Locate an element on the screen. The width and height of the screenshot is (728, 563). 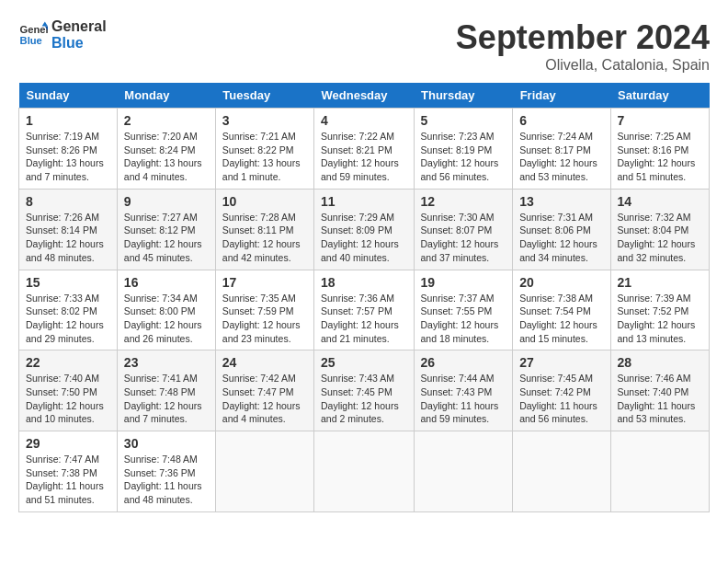
calendar-cell: 25Sunrise: 7:43 AM Sunset: 7:45 PM Dayli… is located at coordinates (364, 391).